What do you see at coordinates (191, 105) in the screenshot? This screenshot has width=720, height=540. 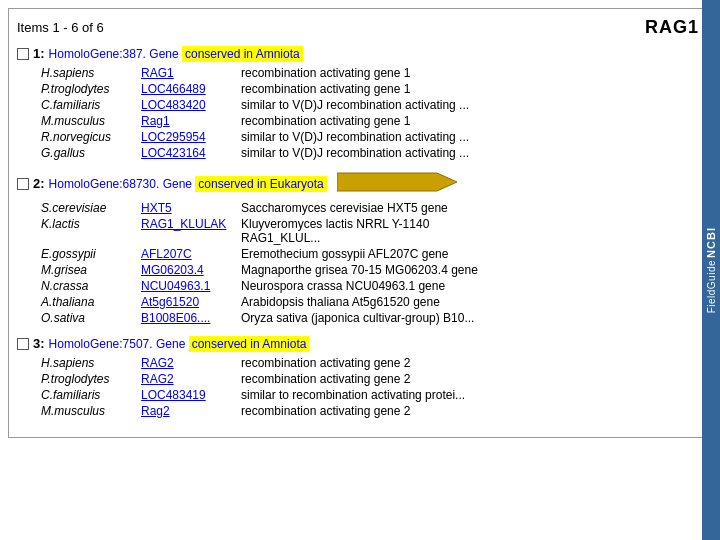 I see `gene-id-cell: LOC483420` at bounding box center [191, 105].